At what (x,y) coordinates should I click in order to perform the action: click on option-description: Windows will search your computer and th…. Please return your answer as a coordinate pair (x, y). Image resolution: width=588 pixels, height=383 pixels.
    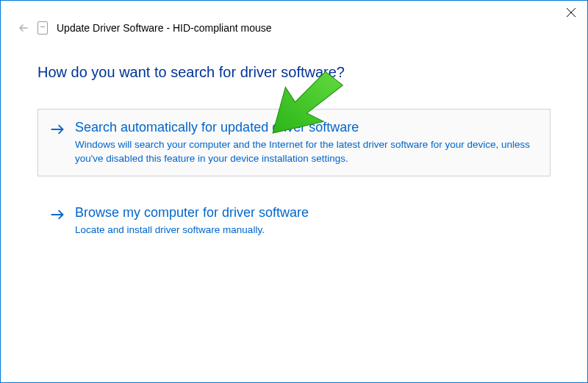
    Looking at the image, I should click on (306, 151).